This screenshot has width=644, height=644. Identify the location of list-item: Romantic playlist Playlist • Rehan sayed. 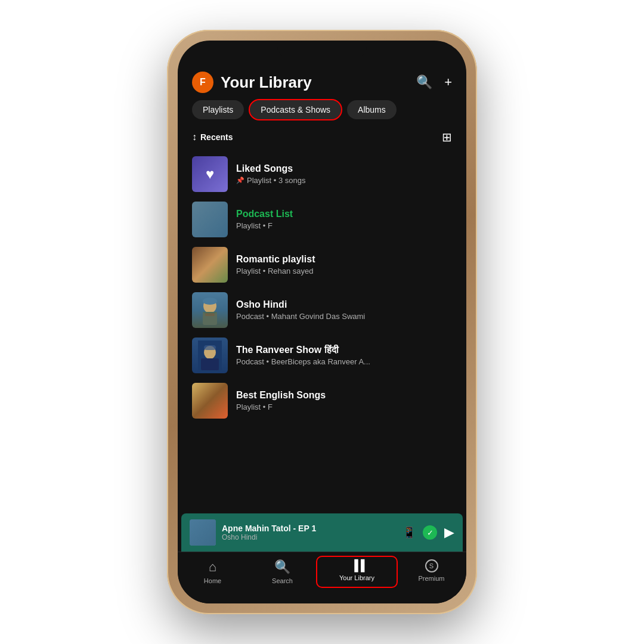
(322, 265).